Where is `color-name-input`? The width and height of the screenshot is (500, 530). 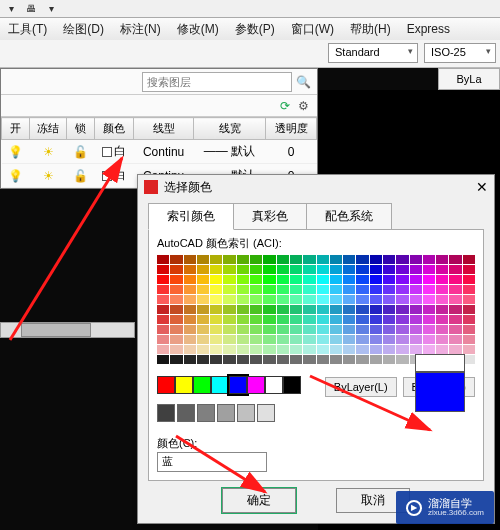 color-name-input is located at coordinates (212, 462).